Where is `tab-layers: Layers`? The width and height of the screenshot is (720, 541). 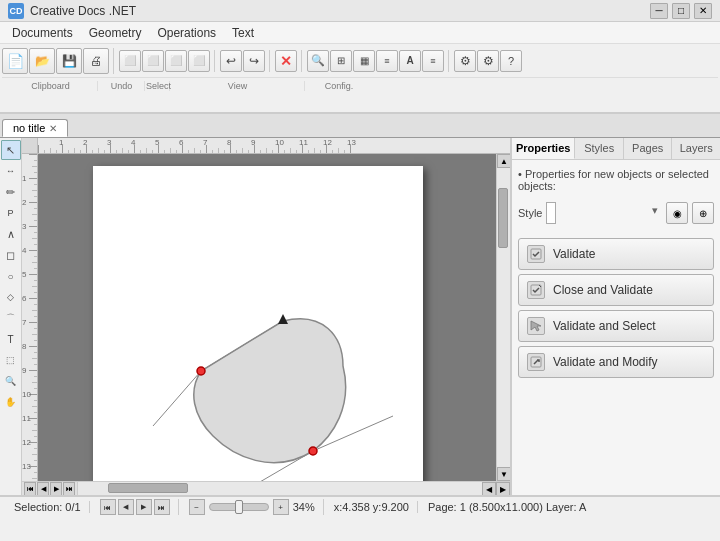
tab-layers: Layers is located at coordinates (696, 148).